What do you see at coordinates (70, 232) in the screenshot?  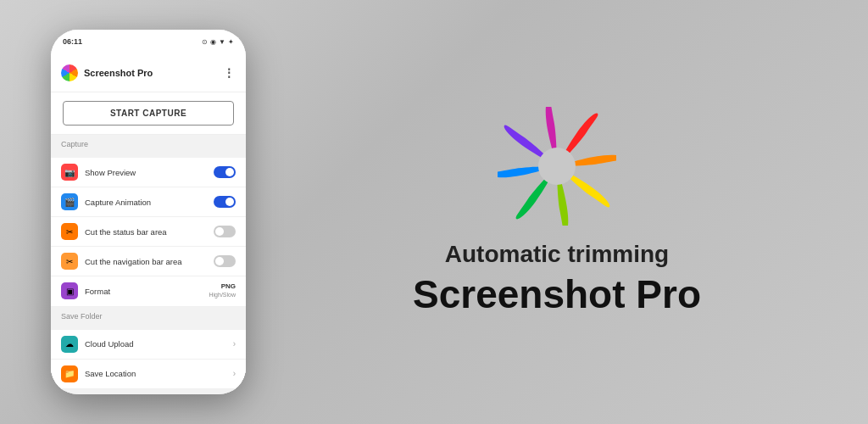 I see `cut-status-bar-icon: ✂` at bounding box center [70, 232].